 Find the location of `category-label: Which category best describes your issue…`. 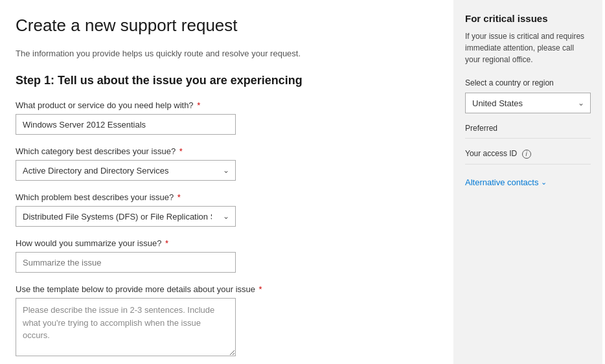

category-label: Which category best describes your issue… is located at coordinates (224, 152).